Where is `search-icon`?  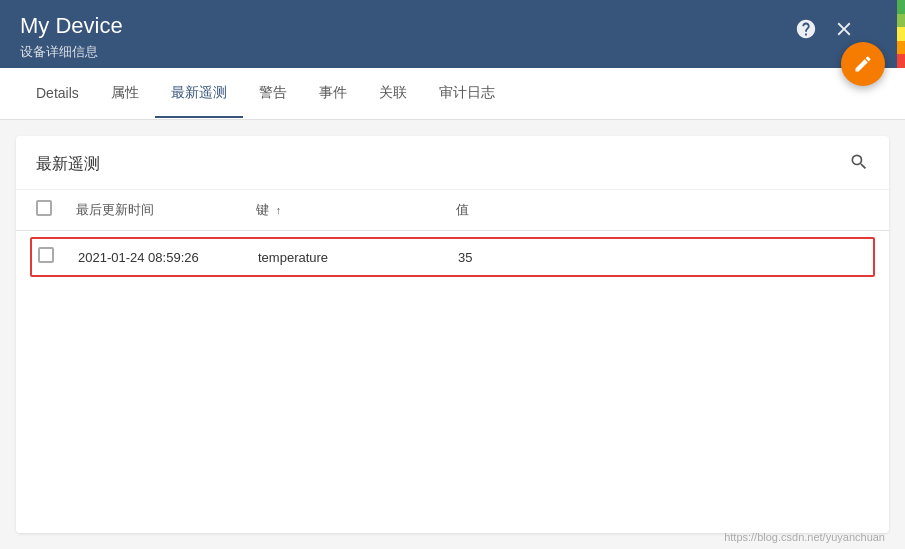
search-icon is located at coordinates (859, 164).